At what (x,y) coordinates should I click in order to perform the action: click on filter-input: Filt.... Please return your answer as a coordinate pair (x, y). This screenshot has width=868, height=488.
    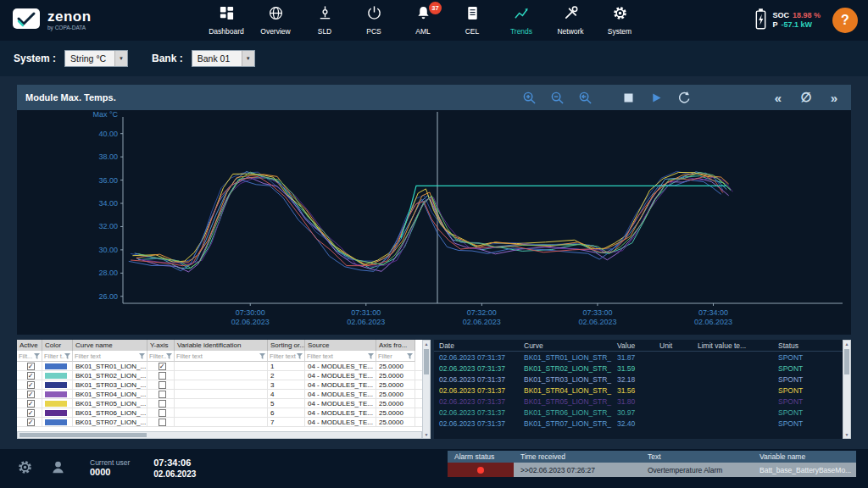
    Looking at the image, I should click on (30, 356).